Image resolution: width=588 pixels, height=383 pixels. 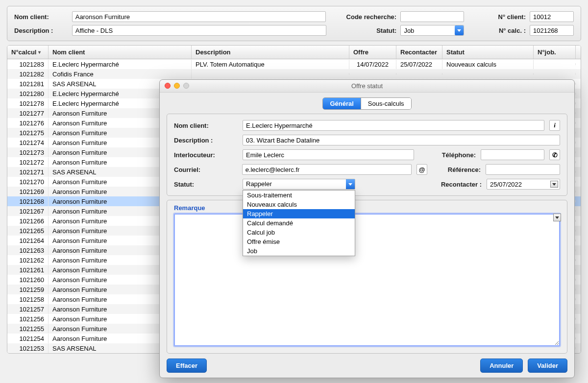 I want to click on table-row: 1021283E.Leclerc HypermarchéPLV. Totem A…, so click(x=294, y=64).